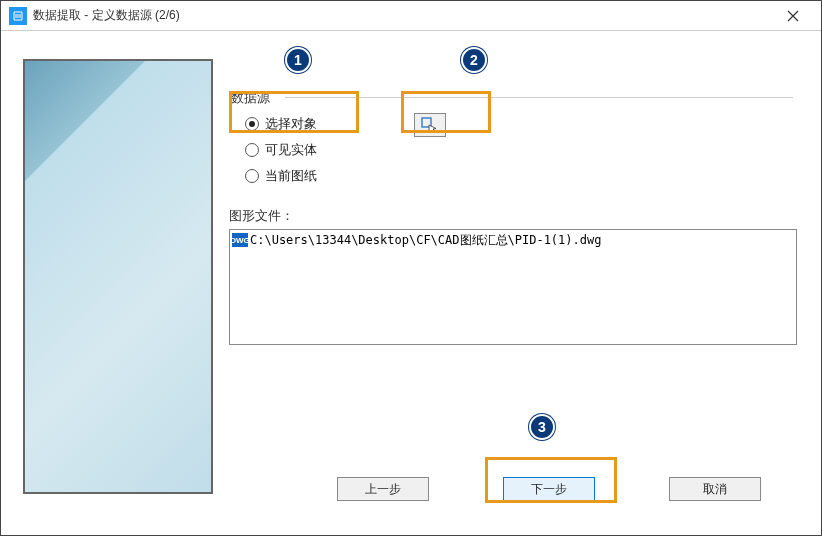 The height and width of the screenshot is (536, 822). What do you see at coordinates (522, 150) in the screenshot?
I see `radio-visible-entities: 可见实体` at bounding box center [522, 150].